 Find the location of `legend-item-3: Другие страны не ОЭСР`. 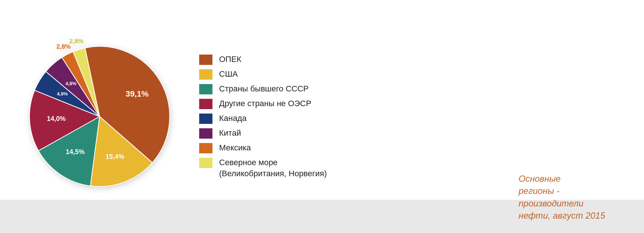

legend-item-3: Другие страны не ОЭСР is located at coordinates (352, 104).